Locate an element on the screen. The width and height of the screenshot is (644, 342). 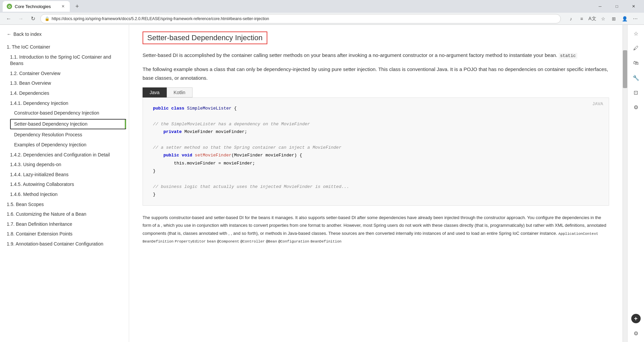
translate-icon: A文 is located at coordinates (592, 19).